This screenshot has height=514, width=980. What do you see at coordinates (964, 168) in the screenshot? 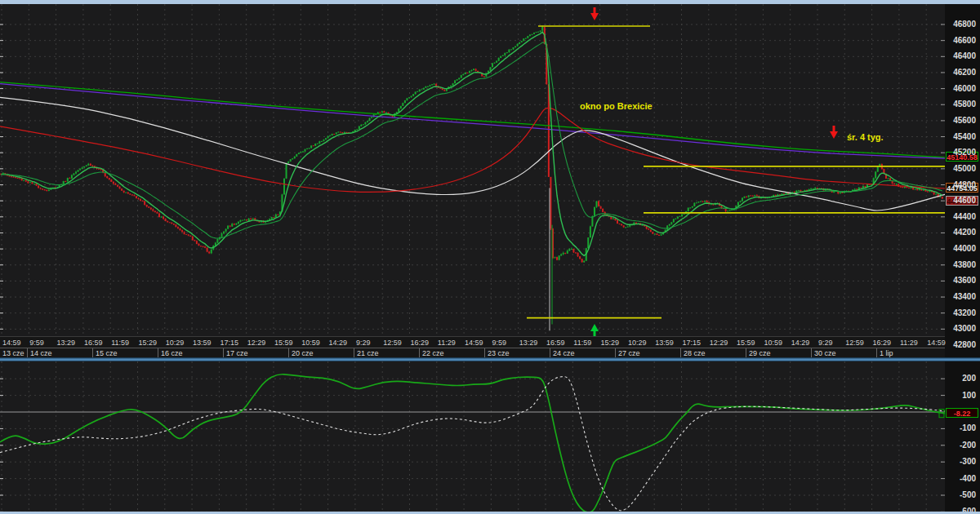
I see `price-tick-label: 45000` at bounding box center [964, 168].